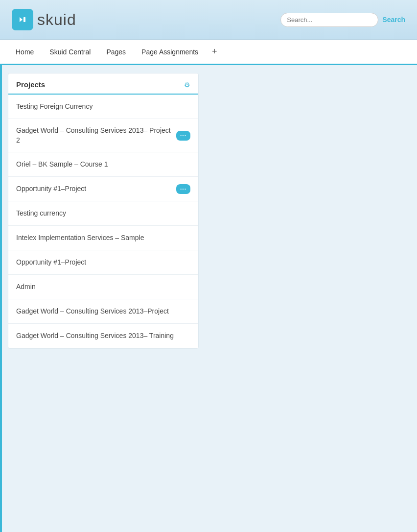  Describe the element at coordinates (170, 52) in the screenshot. I see `nav-item-page-assignments: Page Assignments` at that location.